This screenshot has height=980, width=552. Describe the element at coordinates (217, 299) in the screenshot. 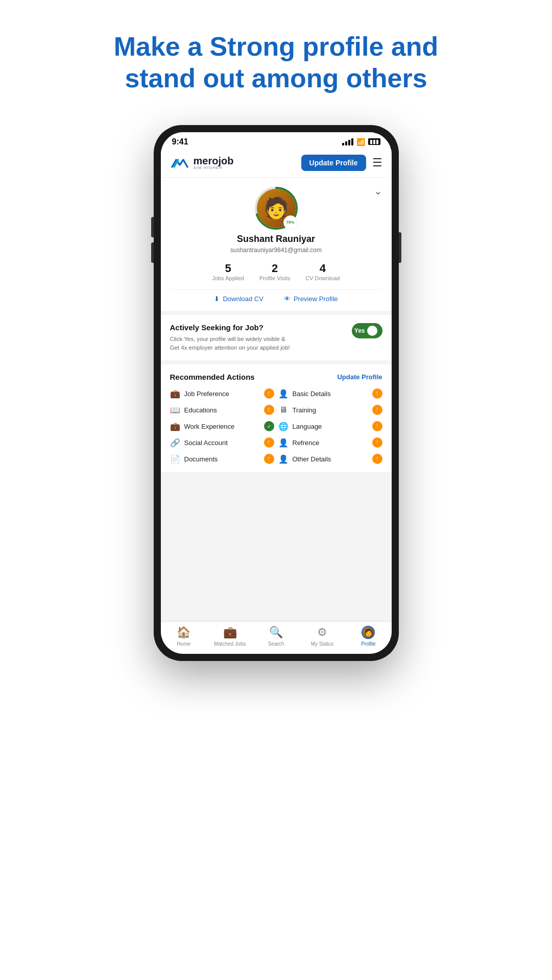

I see `download-icon: ⬇` at that location.